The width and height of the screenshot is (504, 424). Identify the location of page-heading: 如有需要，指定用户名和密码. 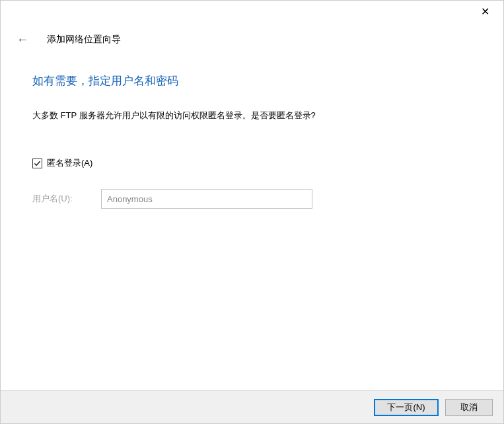
(252, 81).